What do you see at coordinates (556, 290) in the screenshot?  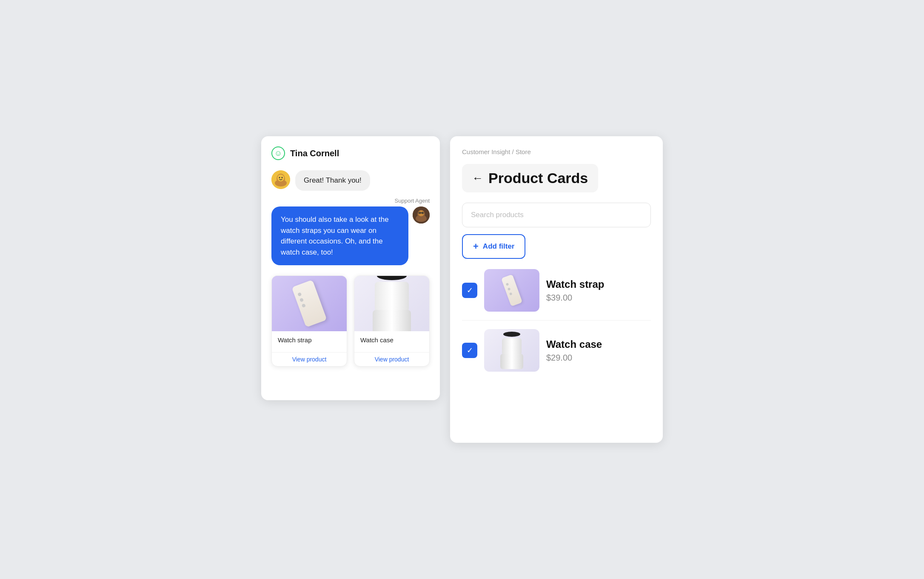 I see `product-panel: Customer Insight / Store ← Product Cards…` at bounding box center [556, 290].